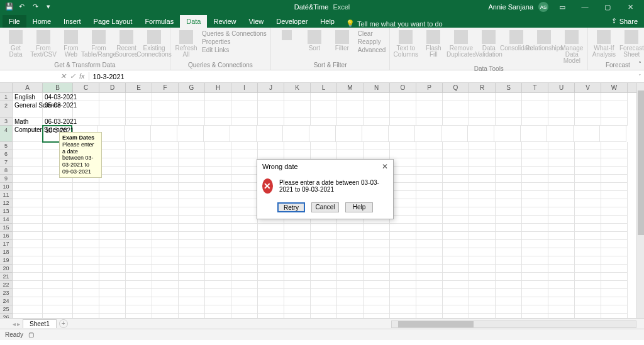 This screenshot has height=345, width=644. Describe the element at coordinates (86, 236) in the screenshot. I see `cell-C16` at that location.